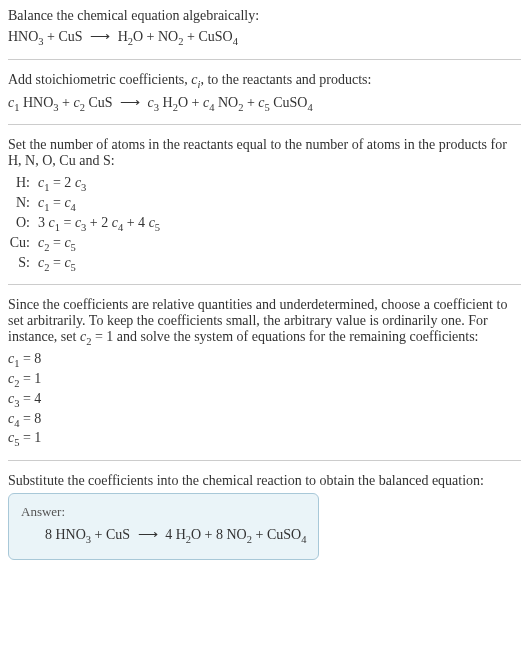  I want to click on atom-label: Cu:, so click(23, 243).